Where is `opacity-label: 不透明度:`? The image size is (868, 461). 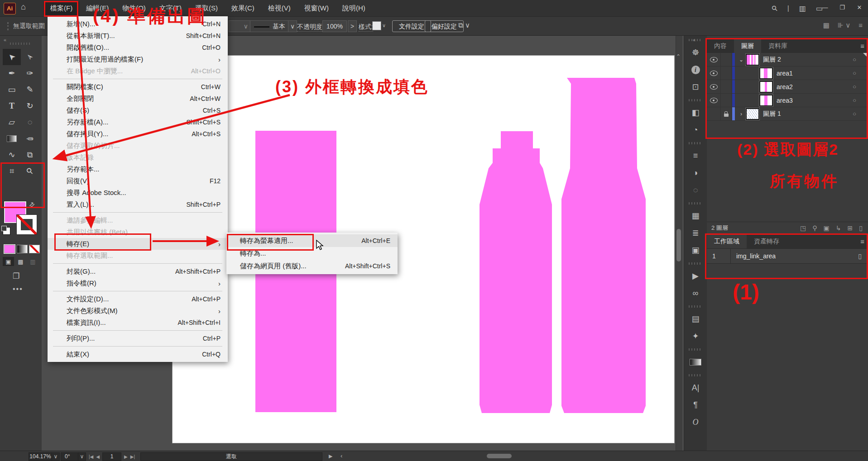
opacity-label: 不透明度: is located at coordinates (311, 27).